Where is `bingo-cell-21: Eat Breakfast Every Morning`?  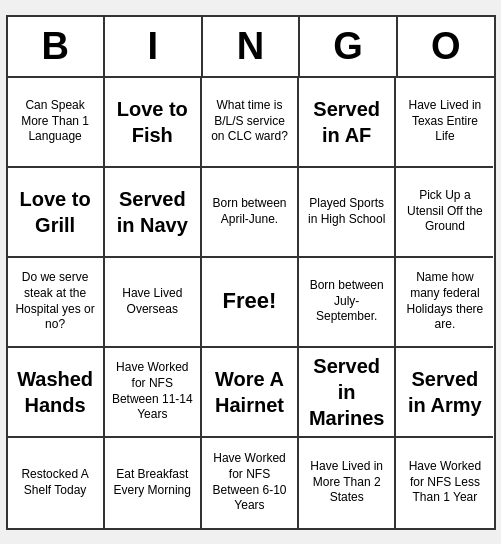 bingo-cell-21: Eat Breakfast Every Morning is located at coordinates (154, 483).